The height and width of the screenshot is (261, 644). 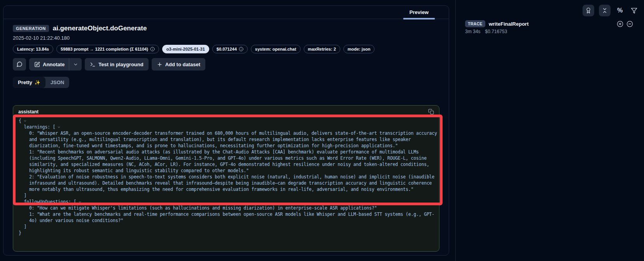 What do you see at coordinates (75, 64) in the screenshot?
I see `annotate-dropdown-button` at bounding box center [75, 64].